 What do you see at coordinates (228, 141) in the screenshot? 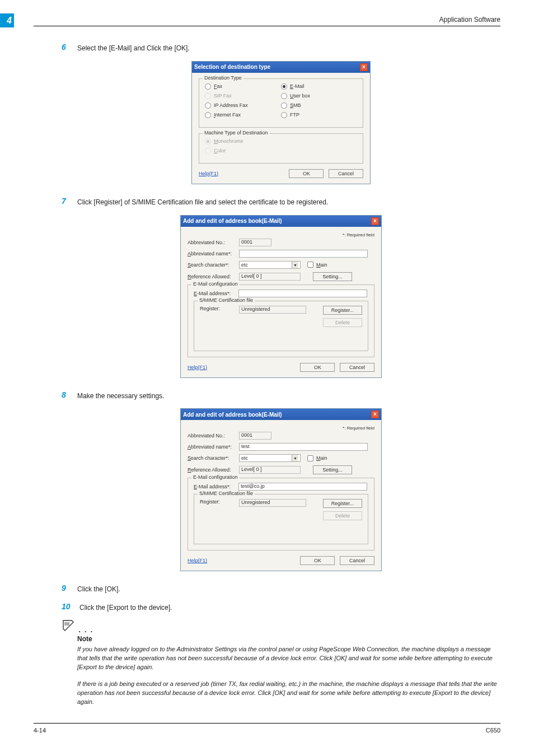
I see `opt-label: Monochrome` at bounding box center [228, 141].